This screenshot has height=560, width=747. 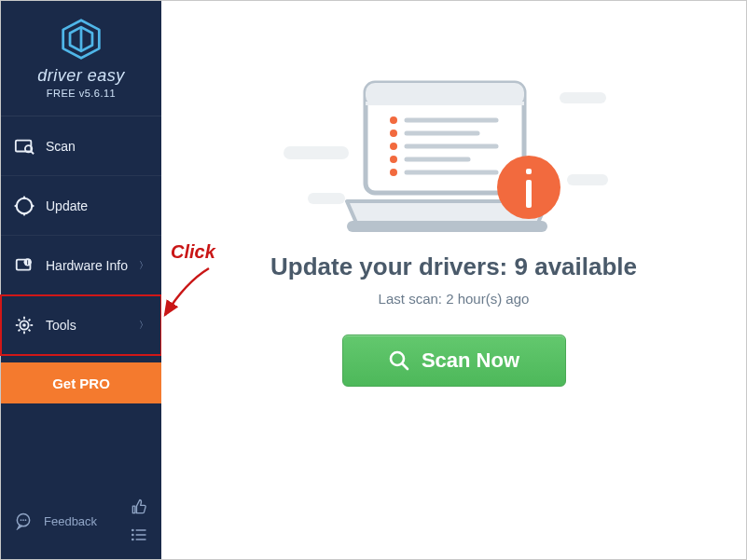 What do you see at coordinates (62, 325) in the screenshot?
I see `sidebar-item-label: Tools` at bounding box center [62, 325].